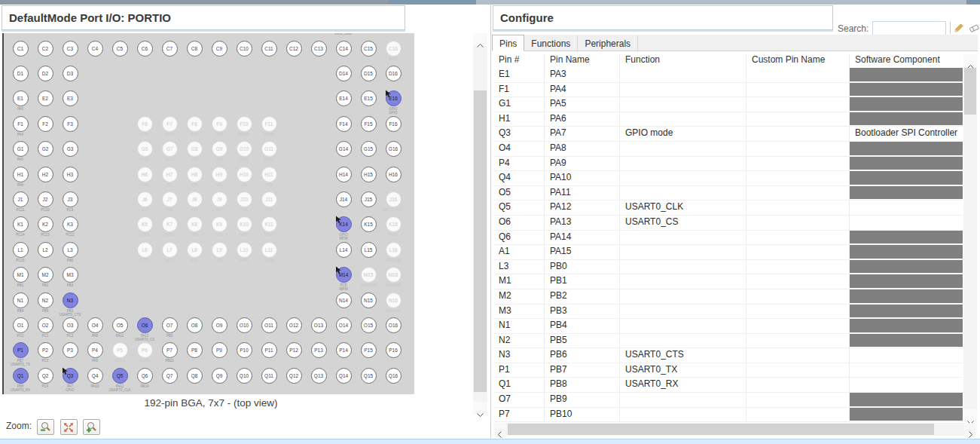 Image resolution: width=980 pixels, height=444 pixels. I want to click on bga-pin-P6: P6, so click(145, 350).